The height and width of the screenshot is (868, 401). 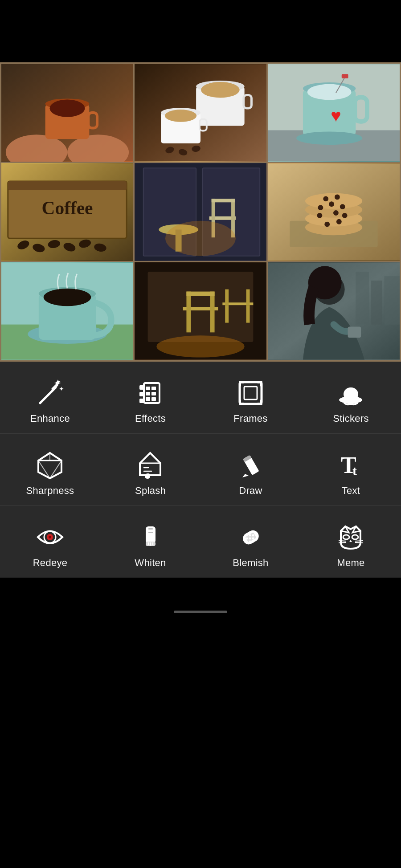 I want to click on home-indicator, so click(x=200, y=612).